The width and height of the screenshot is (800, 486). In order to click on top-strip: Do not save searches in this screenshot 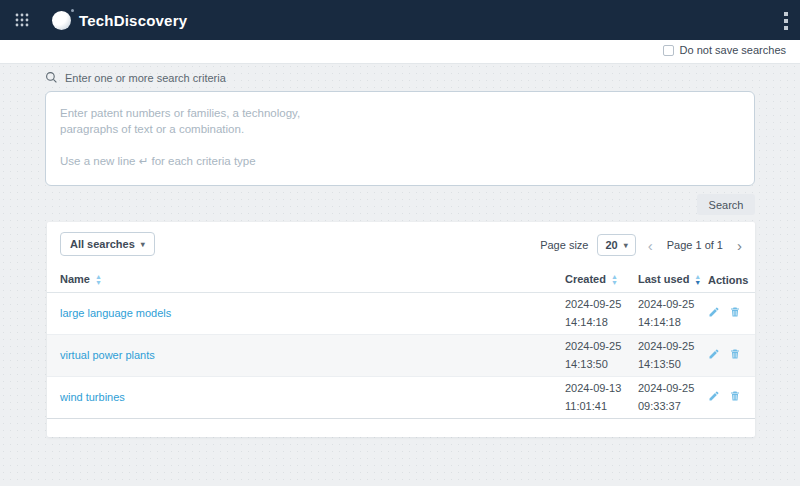, I will do `click(400, 52)`.